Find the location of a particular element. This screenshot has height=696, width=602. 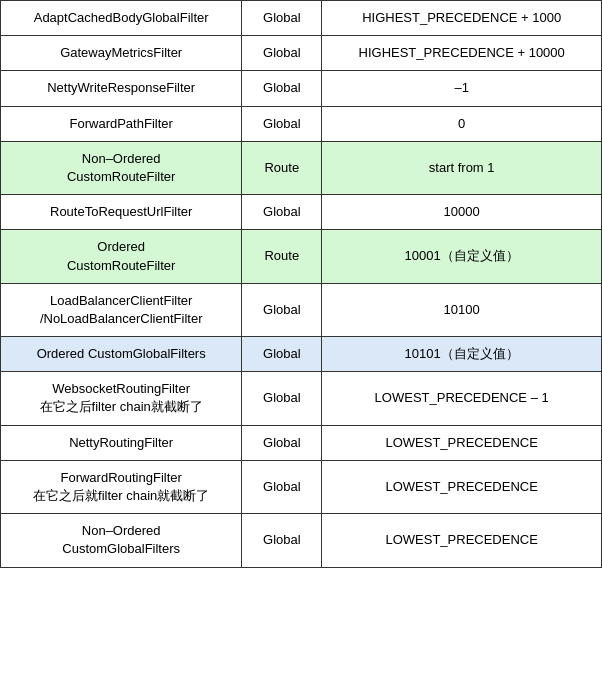

filter-name-cell: WebsocketRoutingFilter在它之后filter chain就截… is located at coordinates (122, 398).